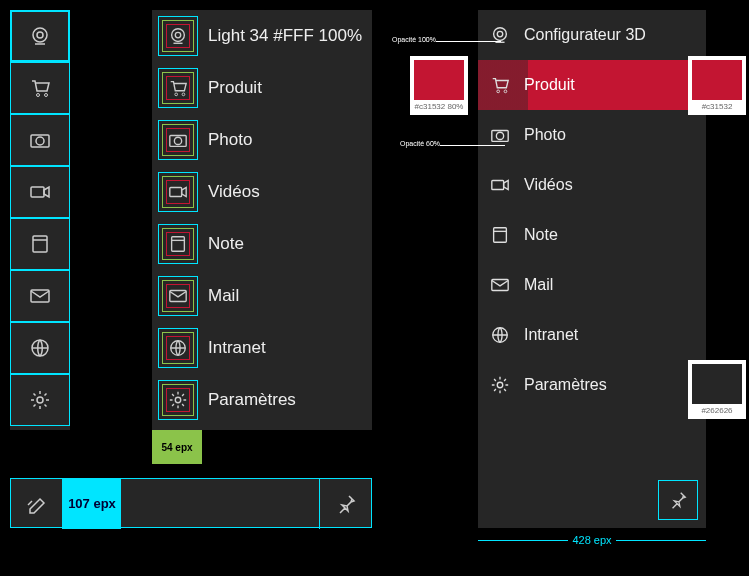 The width and height of the screenshot is (749, 576). I want to click on rail-item-note, so click(40, 244).